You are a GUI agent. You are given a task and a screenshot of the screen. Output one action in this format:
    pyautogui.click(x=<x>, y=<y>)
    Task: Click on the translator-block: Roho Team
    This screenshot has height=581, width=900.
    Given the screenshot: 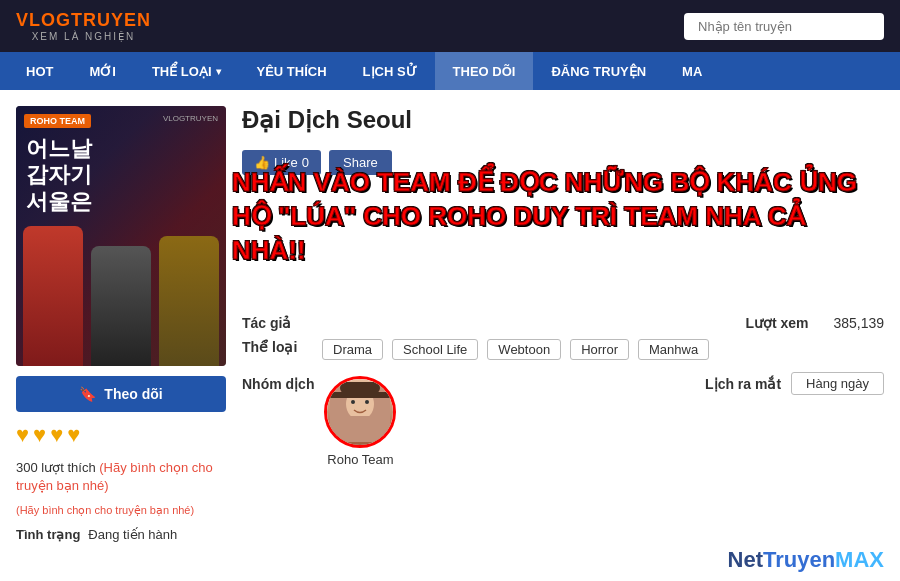 What is the action you would take?
    pyautogui.click(x=360, y=422)
    